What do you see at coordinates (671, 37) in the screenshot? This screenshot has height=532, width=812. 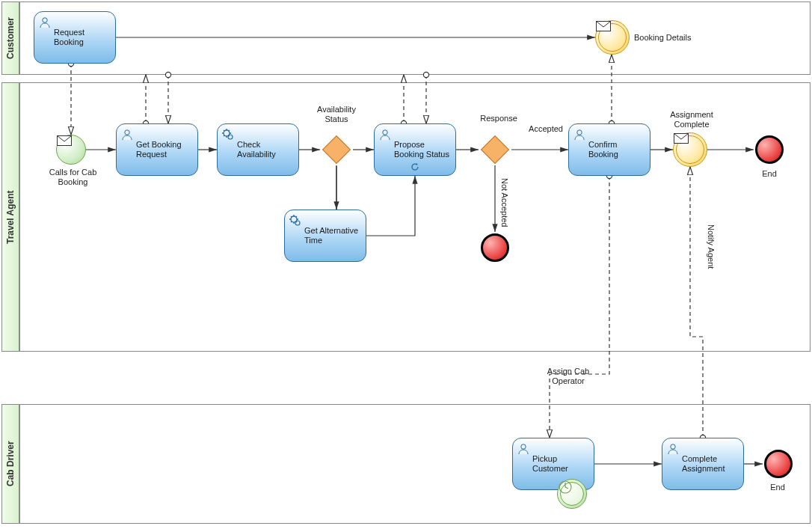 I see `event-label: Booking Details` at bounding box center [671, 37].